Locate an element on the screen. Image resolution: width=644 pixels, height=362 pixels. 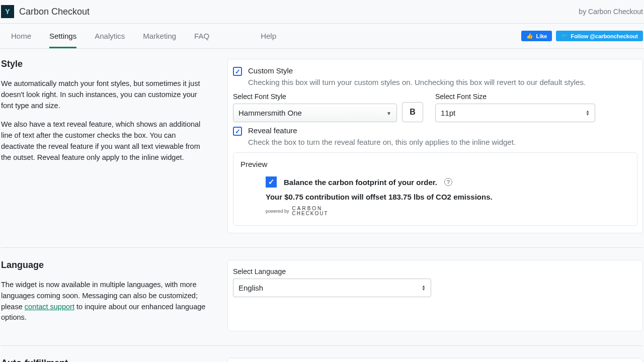
preview-line1-row: ✓ Balance the carbon footprint of your o… is located at coordinates (448, 182).